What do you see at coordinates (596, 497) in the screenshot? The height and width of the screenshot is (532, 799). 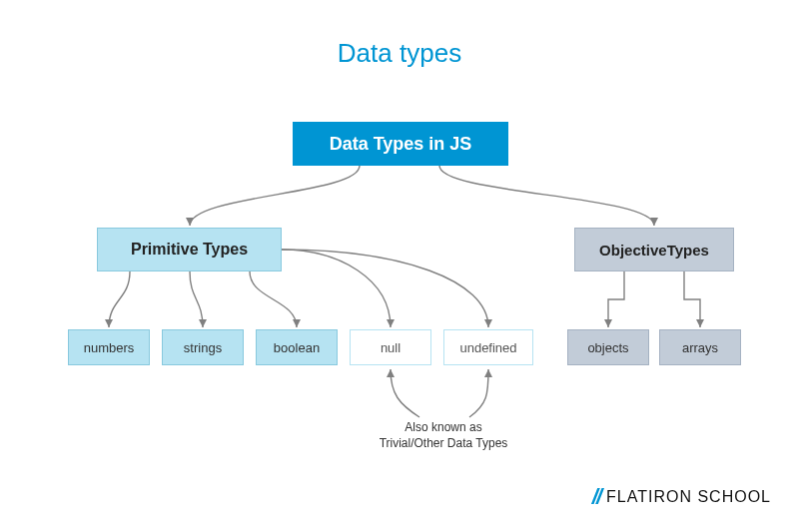 I see `brand-slashes-icon: //` at bounding box center [596, 497].